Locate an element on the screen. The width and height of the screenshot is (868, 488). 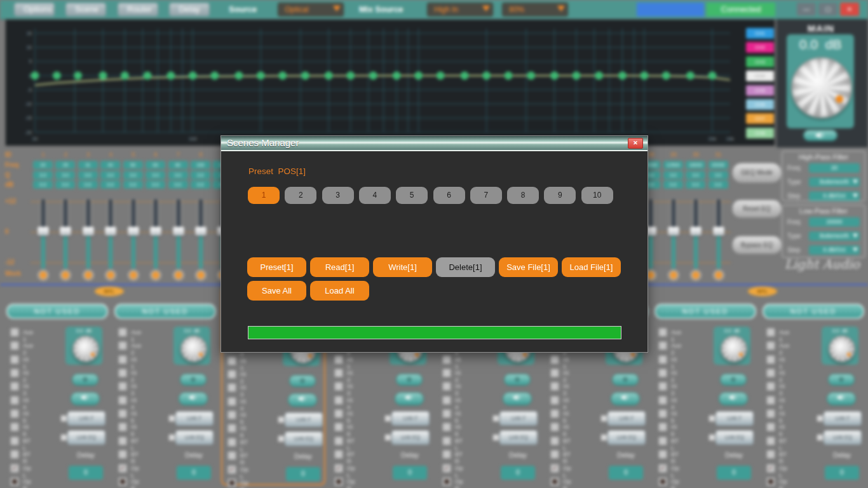
bypass-eq-button: Bypass EQ is located at coordinates (757, 245).